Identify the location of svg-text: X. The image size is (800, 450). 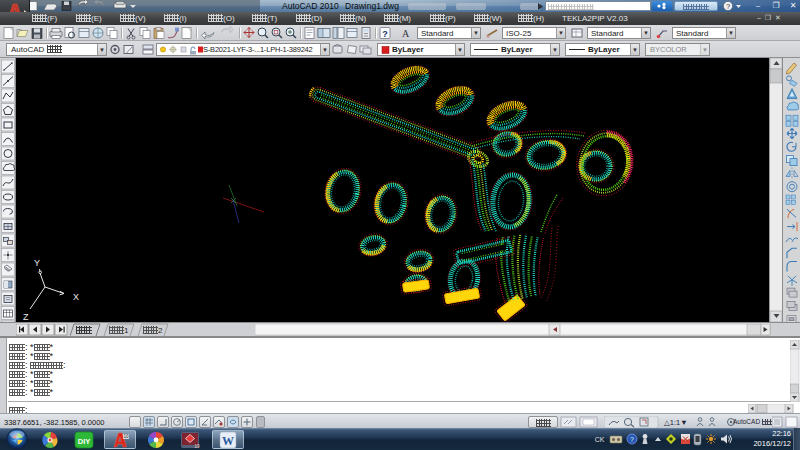
(76, 297).